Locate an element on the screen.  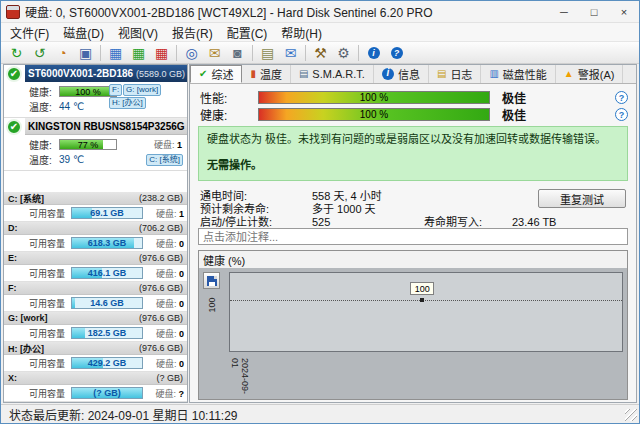
disk-number-badge: 硬盘: 0 is located at coordinates (172, 274).